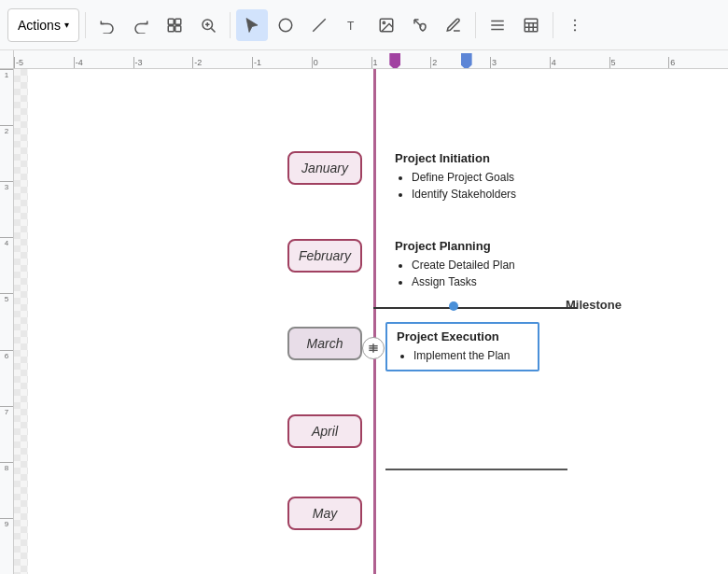 The image size is (728, 574). Describe the element at coordinates (463, 336) in the screenshot. I see `project-execution-title: Project Execution` at that location.